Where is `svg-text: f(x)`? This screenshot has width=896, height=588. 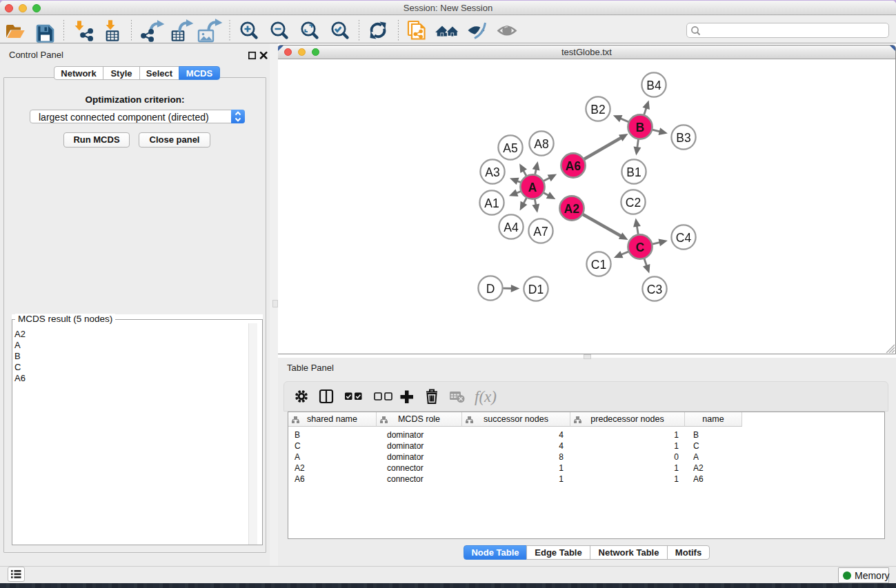
svg-text: f(x) is located at coordinates (486, 397).